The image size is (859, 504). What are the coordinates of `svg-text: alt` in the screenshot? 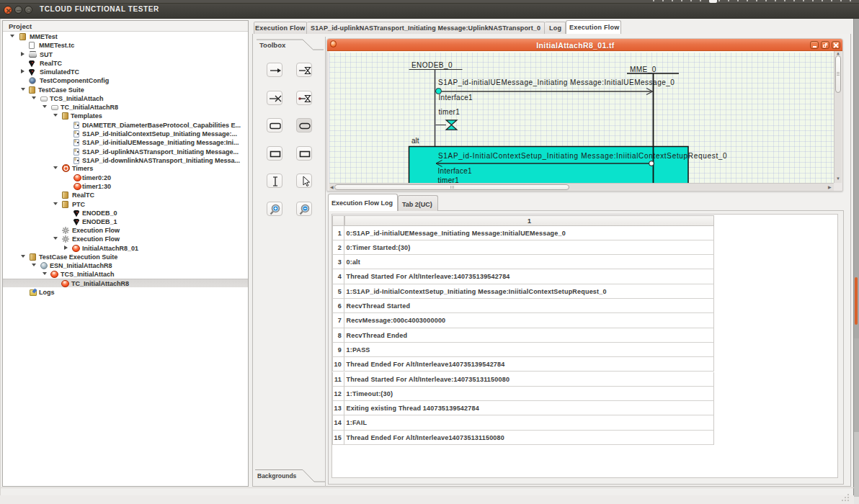 It's located at (415, 141).